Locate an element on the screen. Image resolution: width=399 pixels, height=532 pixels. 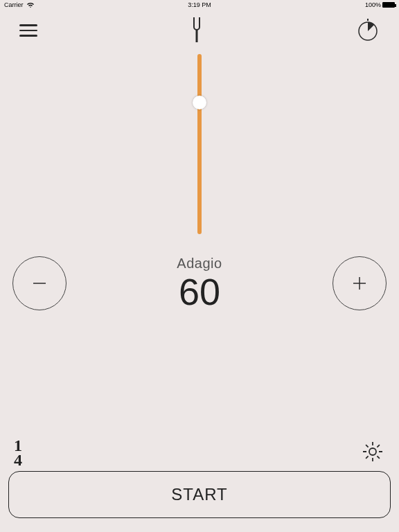
battery-pct-label: 100% is located at coordinates (373, 5).